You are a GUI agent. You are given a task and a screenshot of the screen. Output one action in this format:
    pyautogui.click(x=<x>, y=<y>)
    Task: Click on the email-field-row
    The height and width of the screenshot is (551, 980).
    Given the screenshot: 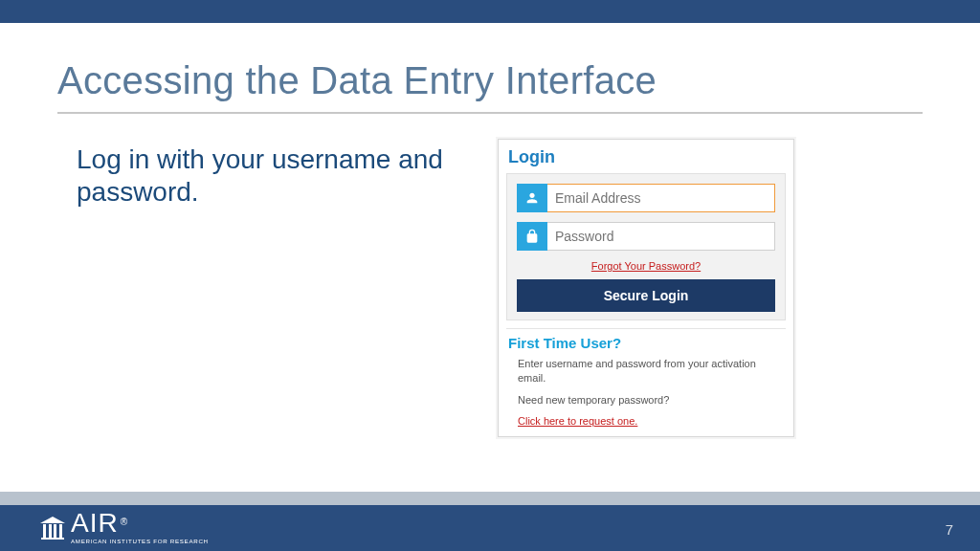 What is the action you would take?
    pyautogui.click(x=646, y=198)
    